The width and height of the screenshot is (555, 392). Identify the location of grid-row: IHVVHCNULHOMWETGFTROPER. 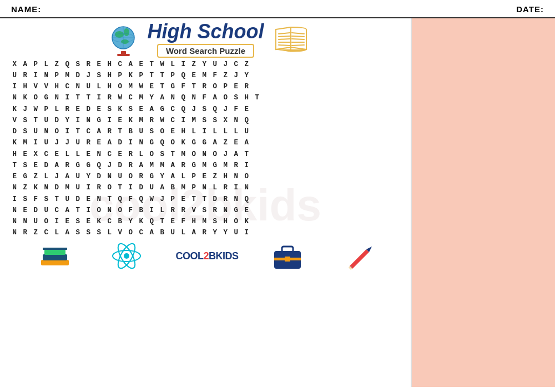
(208, 87).